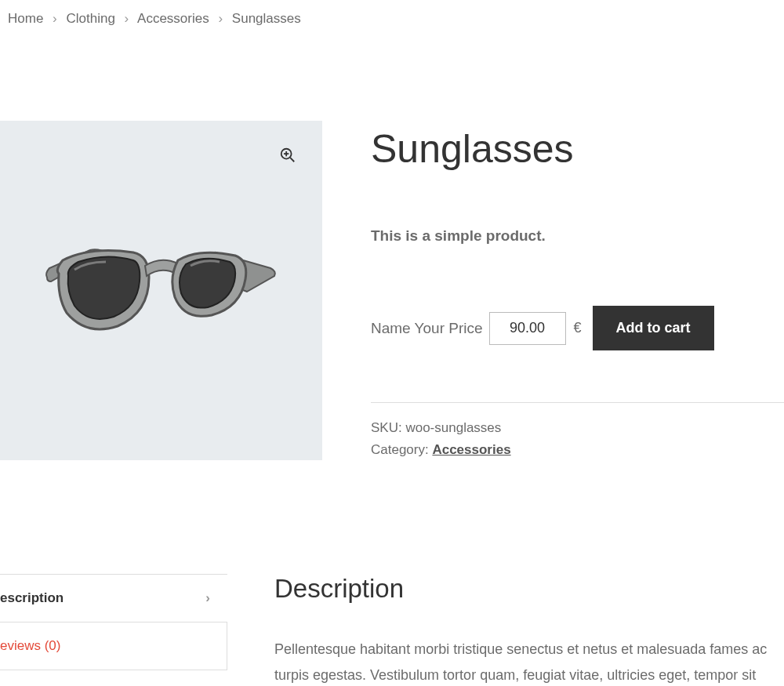 This screenshot has height=686, width=784. What do you see at coordinates (654, 328) in the screenshot?
I see `add-to-cart-button: Add to cart` at bounding box center [654, 328].